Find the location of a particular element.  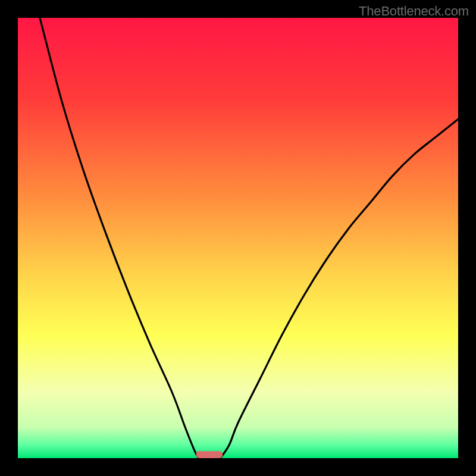

watermark-text: TheBottleneck.com is located at coordinates (414, 11).